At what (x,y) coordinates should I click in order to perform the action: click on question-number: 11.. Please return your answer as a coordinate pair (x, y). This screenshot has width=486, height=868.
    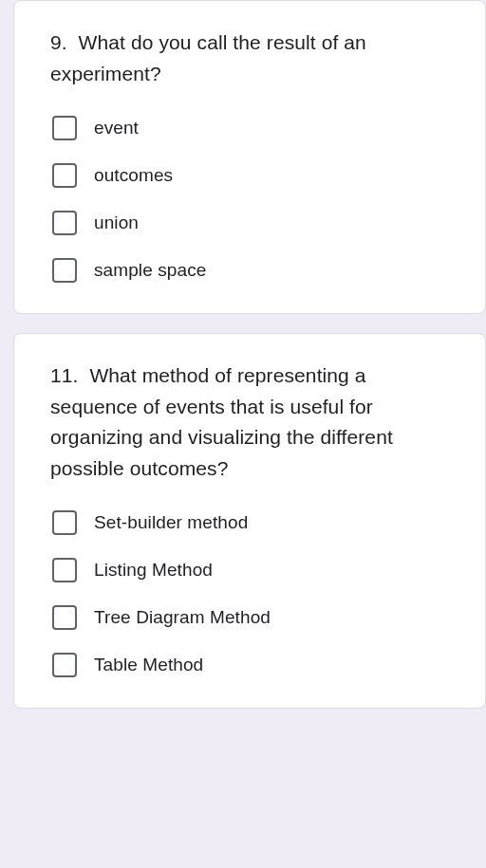
    Looking at the image, I should click on (65, 376).